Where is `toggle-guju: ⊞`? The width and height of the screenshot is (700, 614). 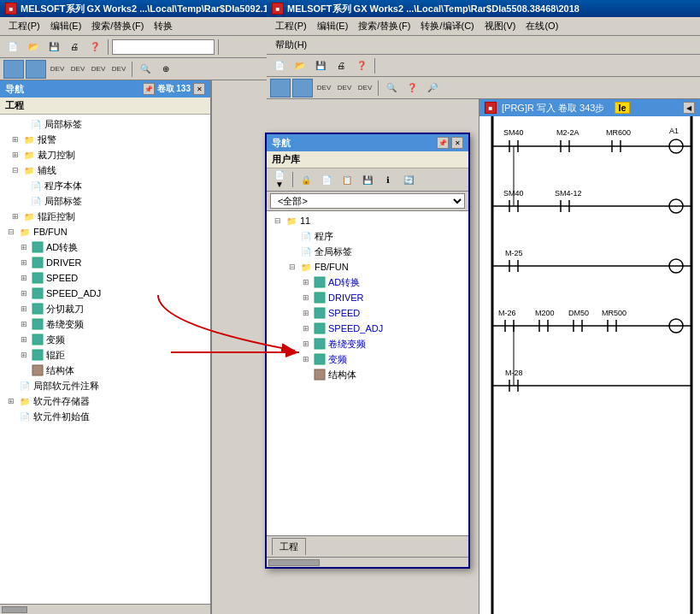
toggle-guju: ⊞ is located at coordinates (24, 355).